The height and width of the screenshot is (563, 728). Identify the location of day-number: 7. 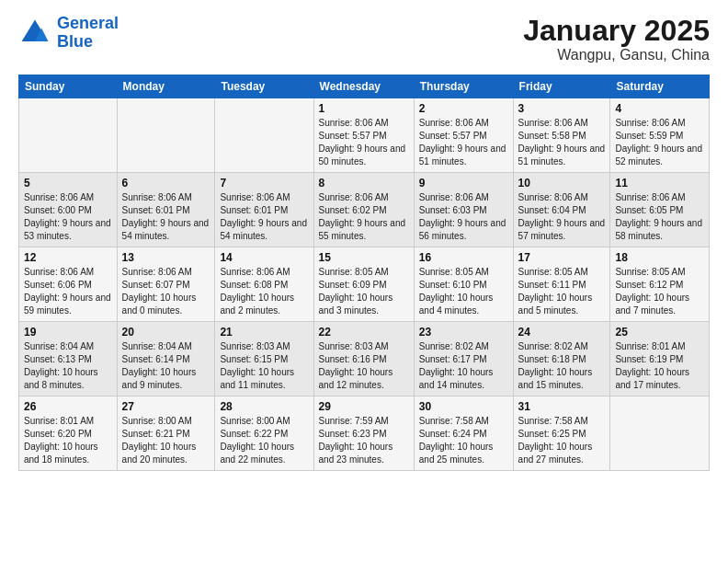
(264, 183).